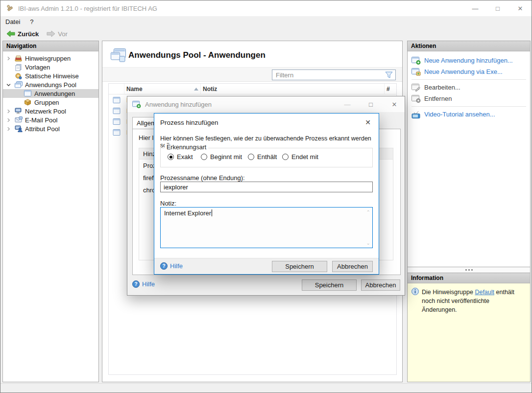  Describe the element at coordinates (185, 157) in the screenshot. I see `radio-label: Exakt` at that location.